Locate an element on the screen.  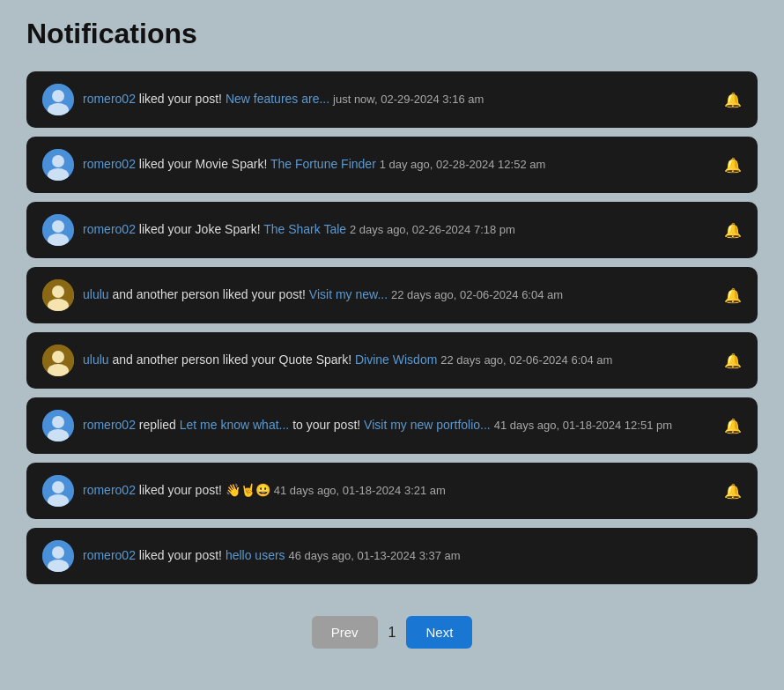
notification-text: ululu and another person liked your post… is located at coordinates (399, 295).